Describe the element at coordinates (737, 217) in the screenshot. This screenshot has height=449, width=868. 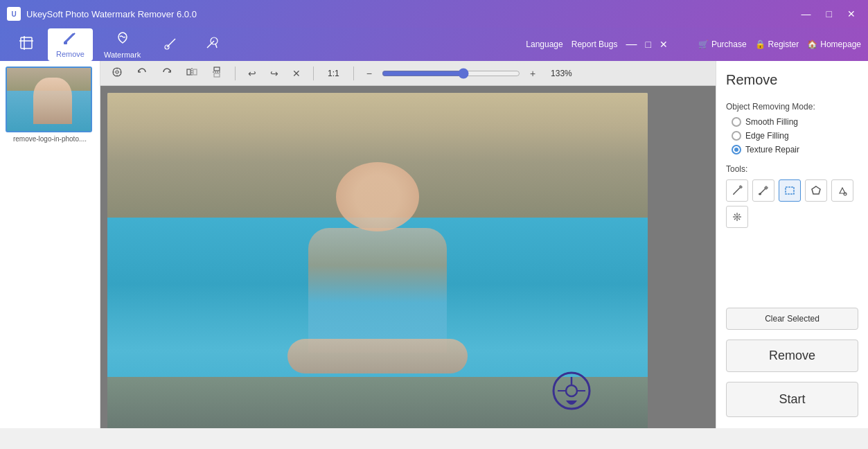
I see `tool-magic` at that location.